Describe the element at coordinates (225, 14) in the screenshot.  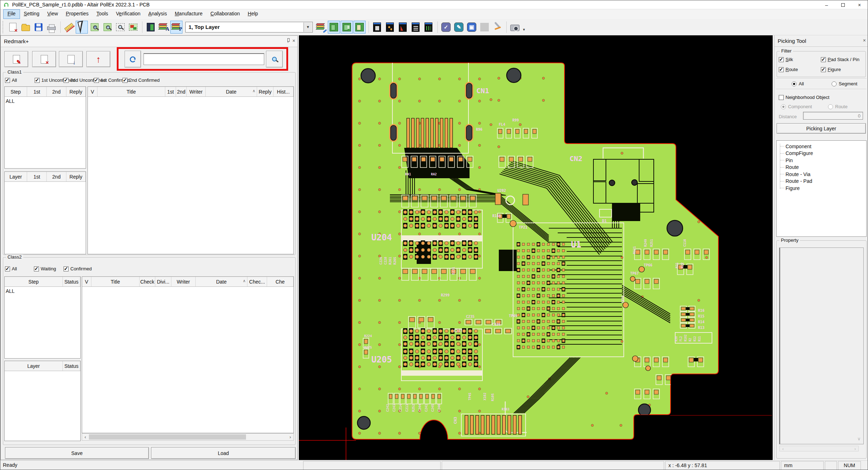
I see `menu-collaboration: Collaboration` at that location.